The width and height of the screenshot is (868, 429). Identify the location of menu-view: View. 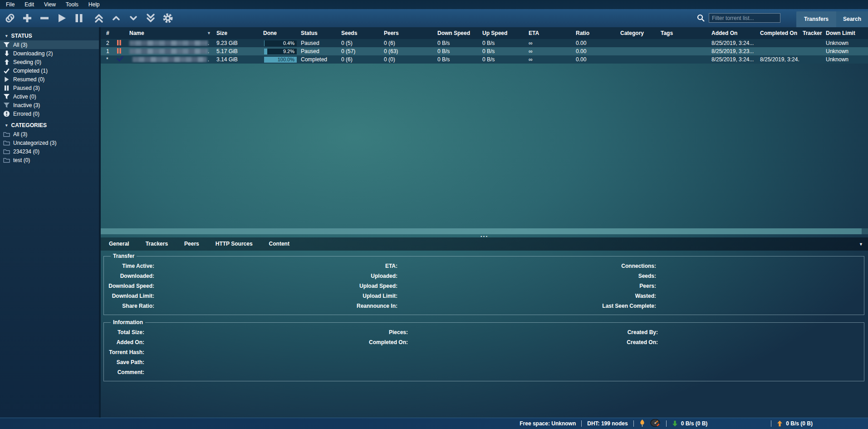
(50, 5).